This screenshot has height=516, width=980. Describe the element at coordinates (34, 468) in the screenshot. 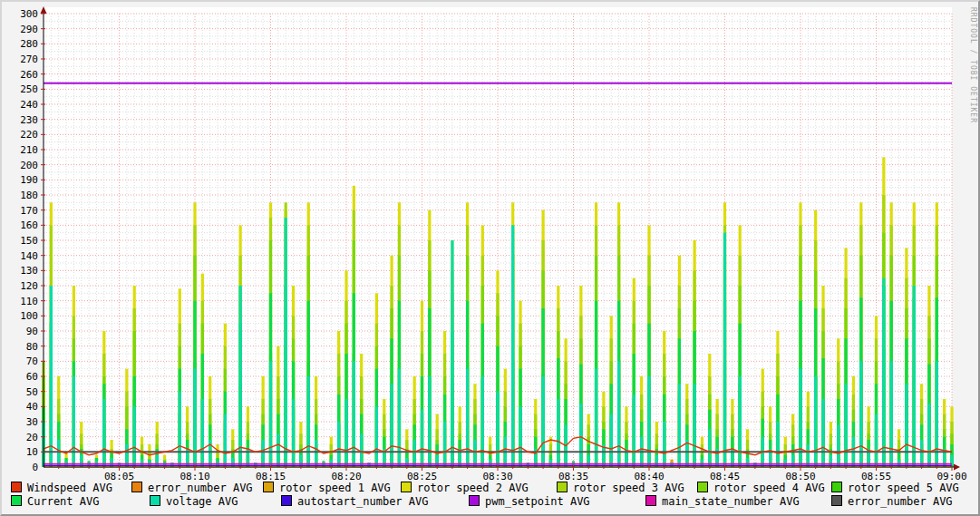

I see `y-tick-label: 0` at that location.